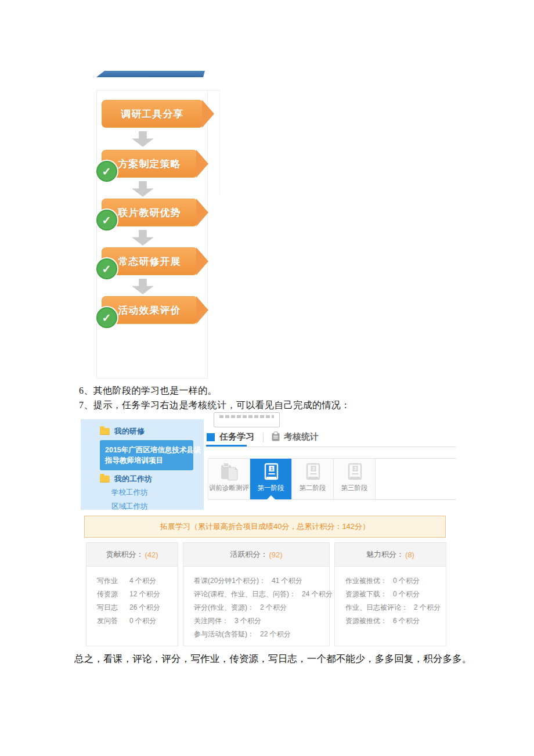  Describe the element at coordinates (248, 555) in the screenshot. I see `score-header-label: 活跃积分：` at that location.